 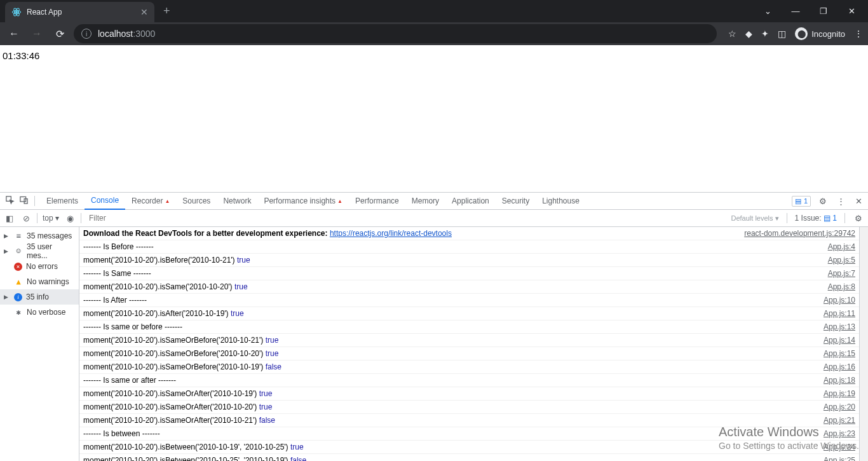 What do you see at coordinates (10, 219) in the screenshot?
I see `sidebar-toggle-icon: ◧` at bounding box center [10, 219].